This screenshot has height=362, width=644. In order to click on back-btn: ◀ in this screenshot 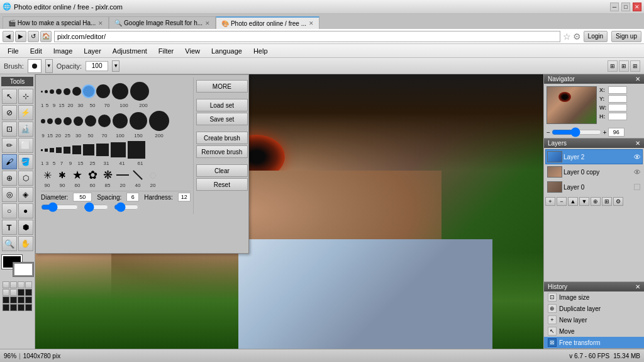, I will do `click(8, 37)`.